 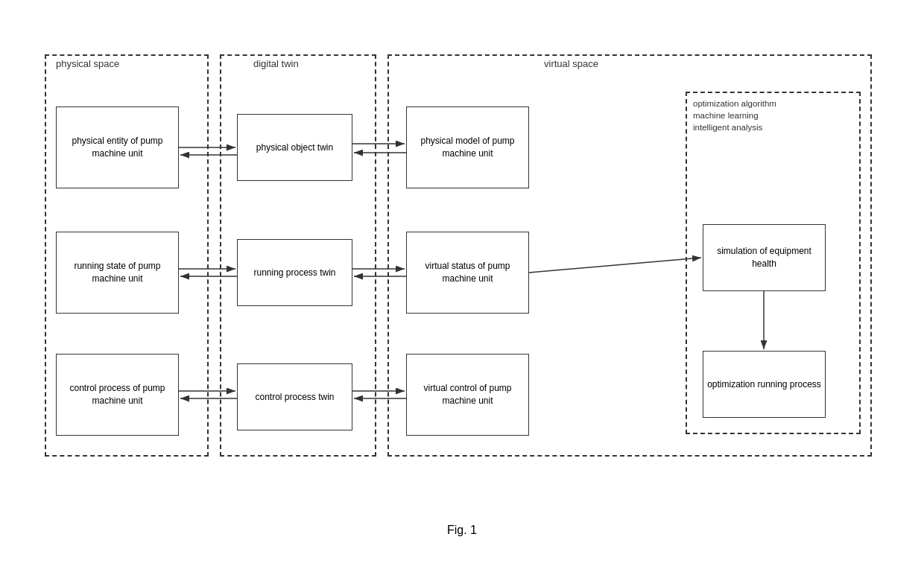 I want to click on virtual-space-label: virtual space, so click(x=571, y=64).